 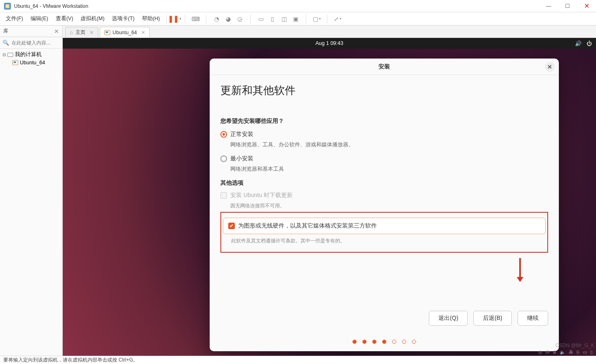 What do you see at coordinates (589, 44) in the screenshot?
I see `power-icon: ⏻` at bounding box center [589, 44].